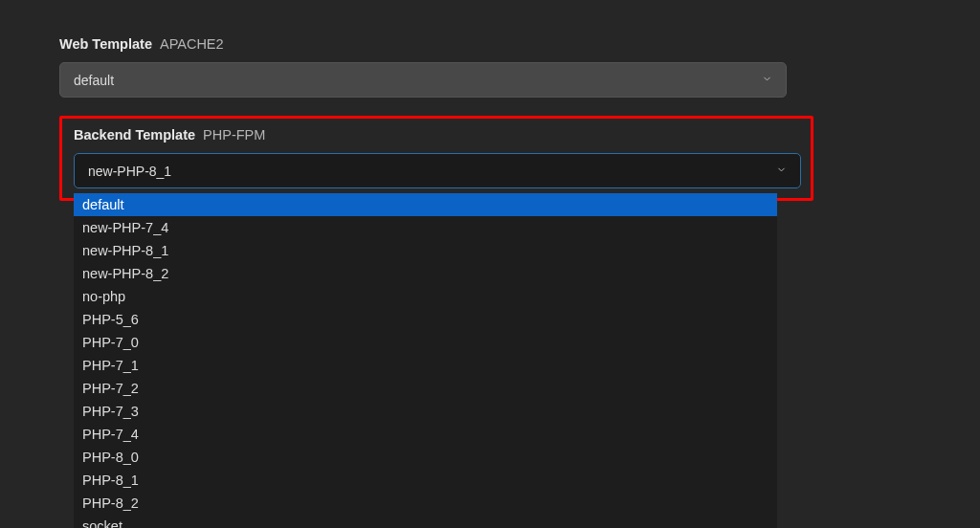  I want to click on backend-template-selected-value: new-PHP-8_1, so click(433, 171).